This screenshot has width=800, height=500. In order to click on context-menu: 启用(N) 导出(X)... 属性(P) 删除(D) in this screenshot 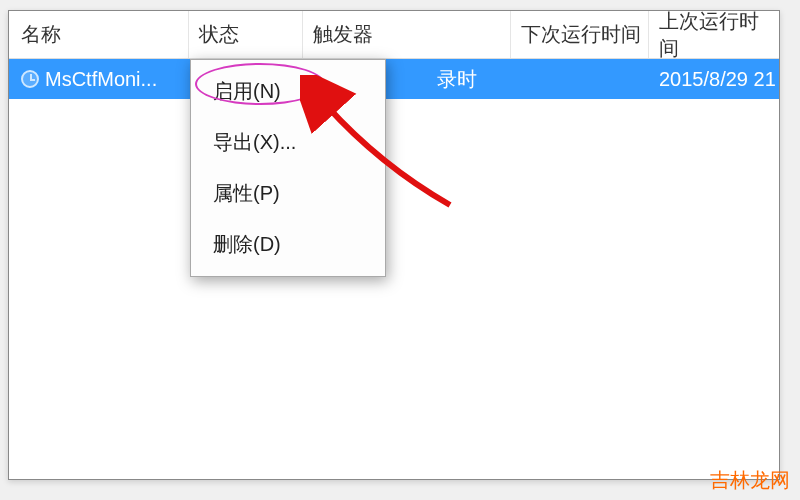, I will do `click(288, 168)`.